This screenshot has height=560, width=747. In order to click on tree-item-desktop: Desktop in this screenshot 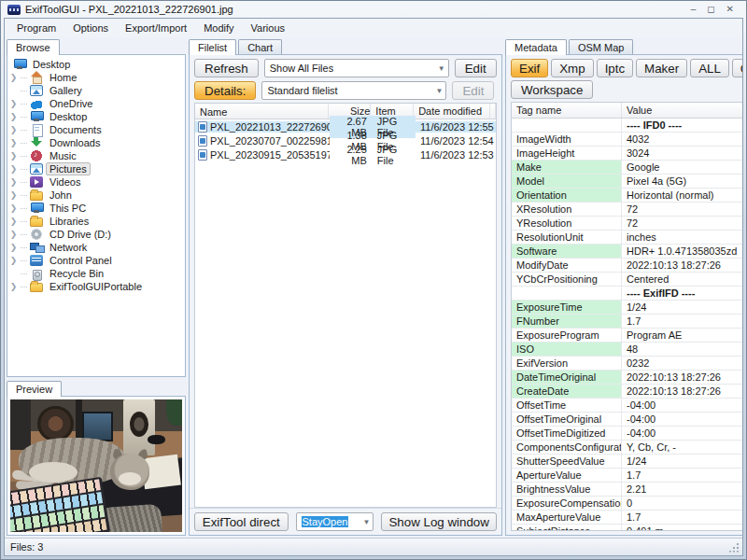, I will do `click(97, 64)`.